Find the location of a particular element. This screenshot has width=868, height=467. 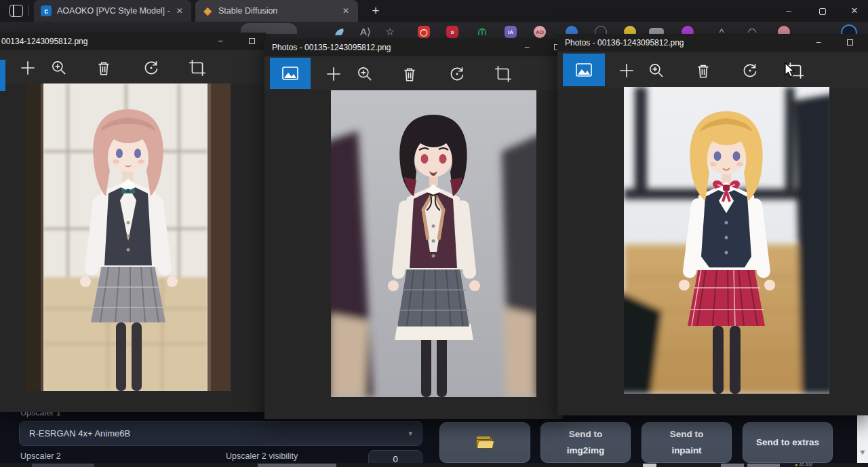

taskbar-clock: ● 46 AM is located at coordinates (804, 464).